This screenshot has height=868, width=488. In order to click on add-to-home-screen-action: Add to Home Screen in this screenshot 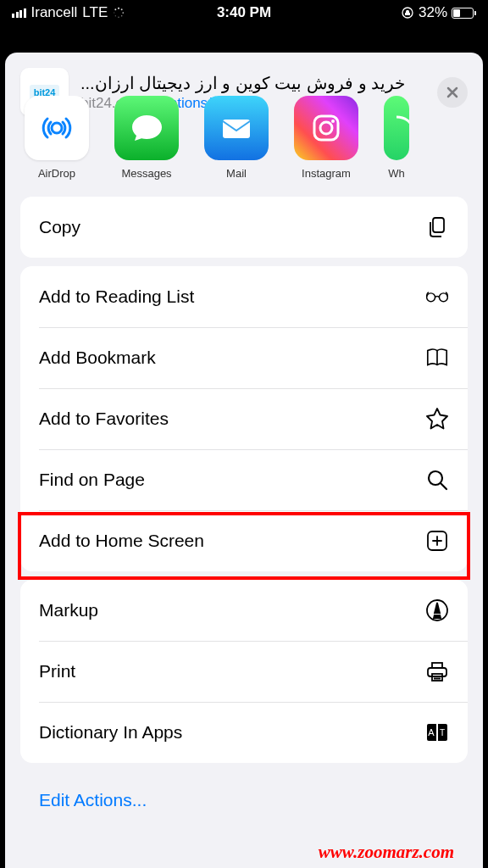, I will do `click(244, 541)`.